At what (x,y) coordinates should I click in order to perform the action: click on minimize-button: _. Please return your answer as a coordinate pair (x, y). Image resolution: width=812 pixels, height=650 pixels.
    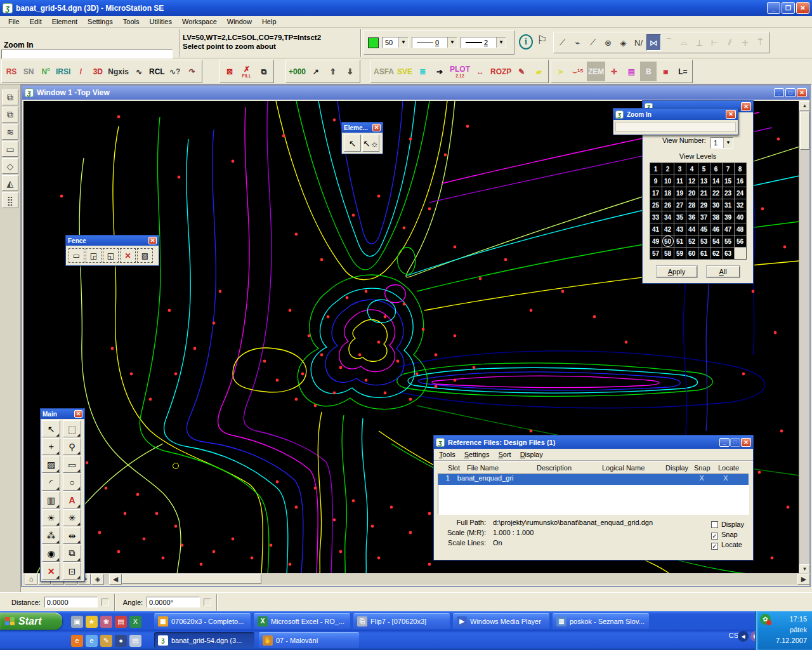
    Looking at the image, I should click on (724, 442).